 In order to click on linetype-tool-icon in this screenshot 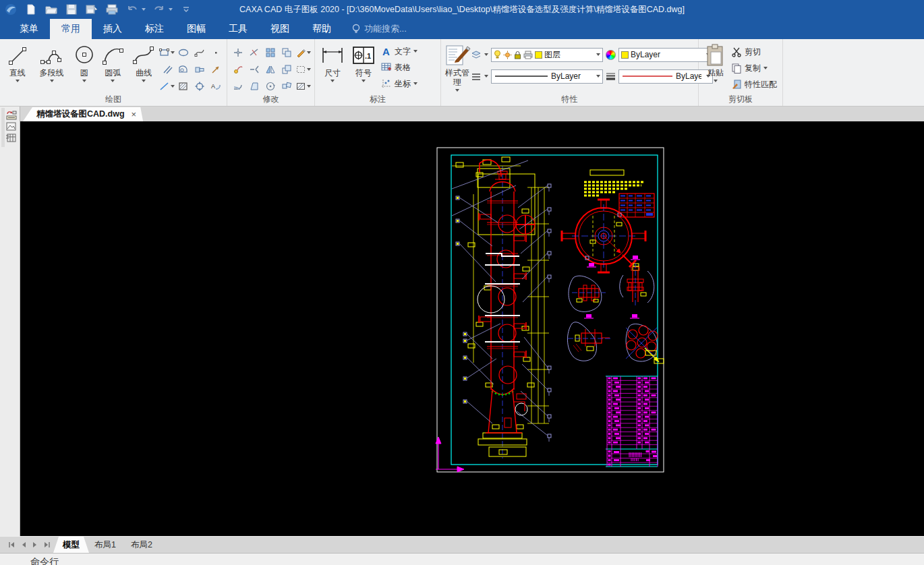, I will do `click(476, 77)`.